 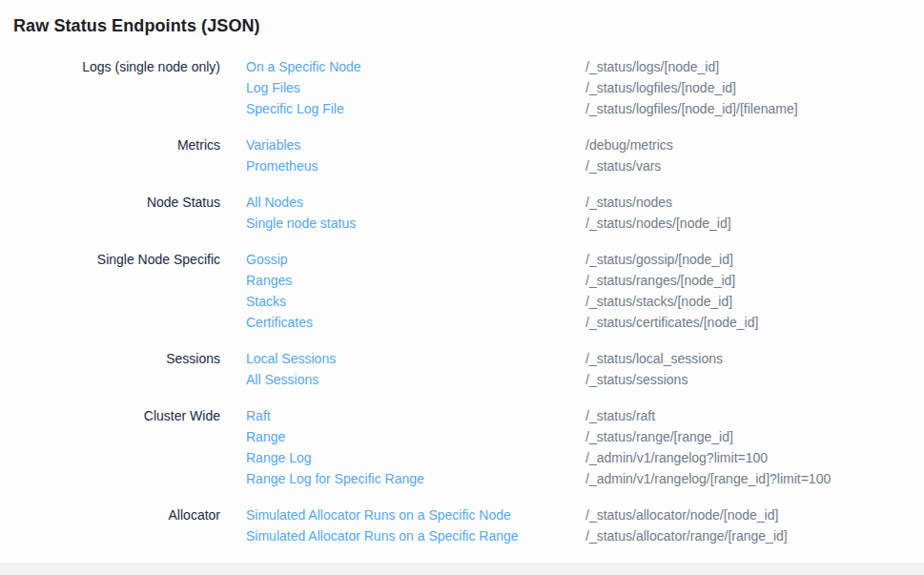 What do you see at coordinates (578, 515) in the screenshot?
I see `endpoint-row: Simulated Allocator Runs on a Specific N…` at bounding box center [578, 515].